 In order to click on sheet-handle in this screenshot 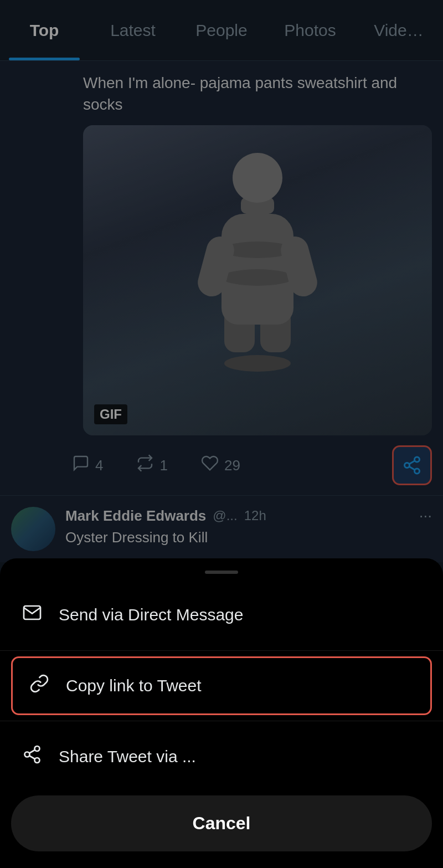, I will do `click(222, 572)`.